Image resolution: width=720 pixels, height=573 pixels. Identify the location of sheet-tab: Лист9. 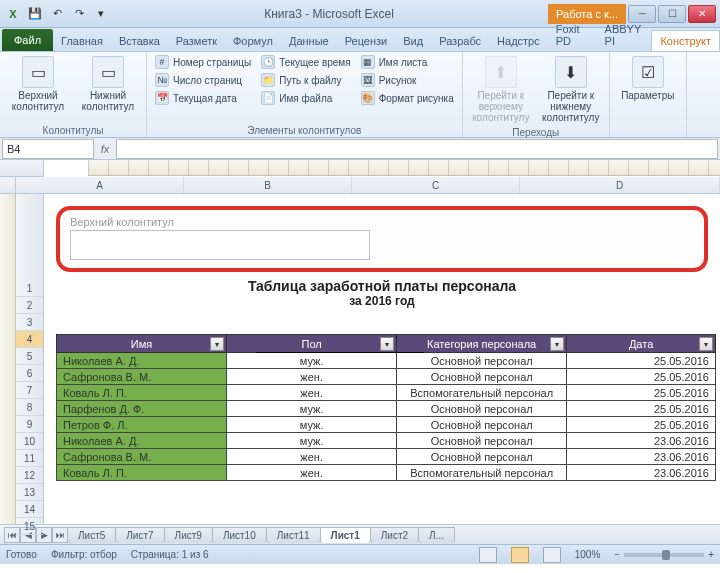
(188, 535).